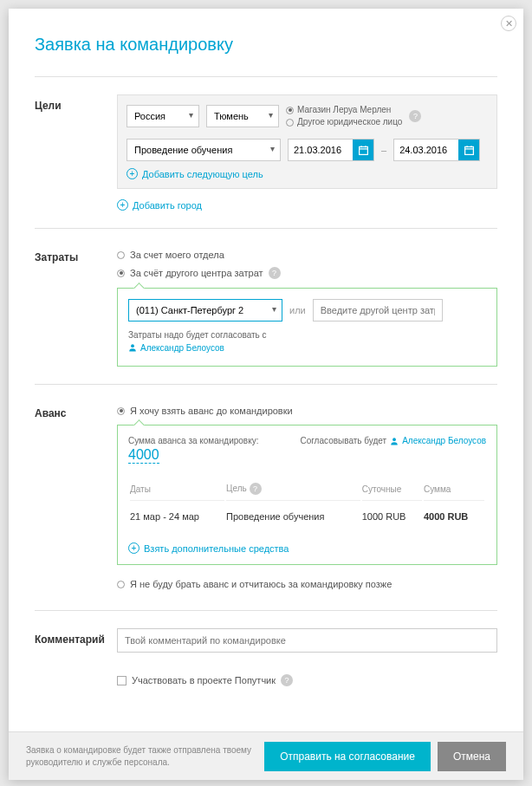  I want to click on modal-title: Заявка на командировку, so click(266, 45).